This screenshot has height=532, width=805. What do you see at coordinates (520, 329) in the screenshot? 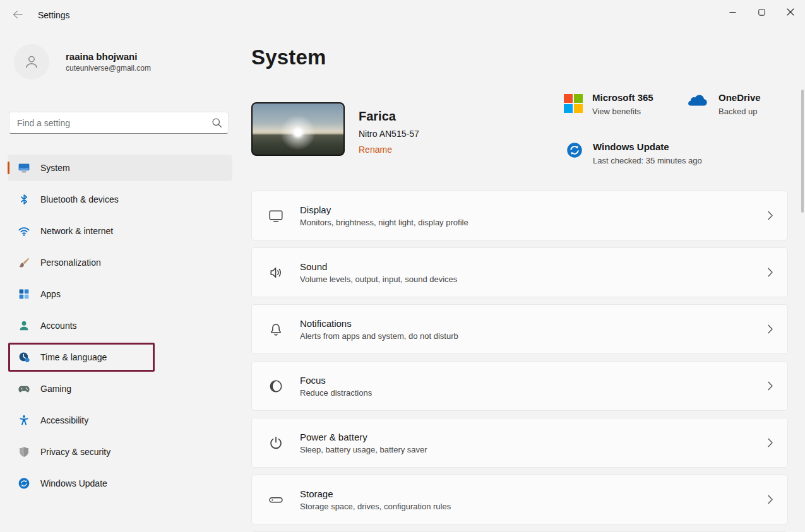
I see `settings-card-notifications: Notifications Alerts from apps and syste…` at bounding box center [520, 329].